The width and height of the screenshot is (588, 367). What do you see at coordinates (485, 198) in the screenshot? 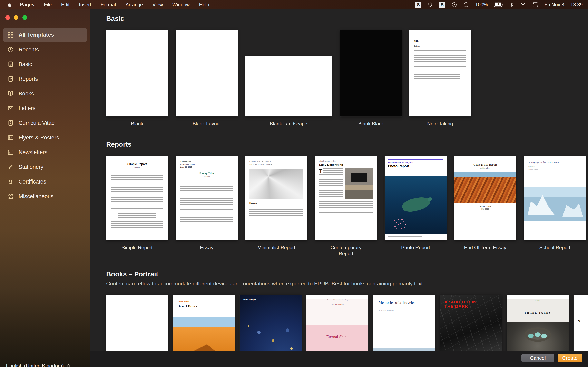
I see `end-of-term-essay-preview: Geology 101 Report Subheading Author Nam…` at bounding box center [485, 198].